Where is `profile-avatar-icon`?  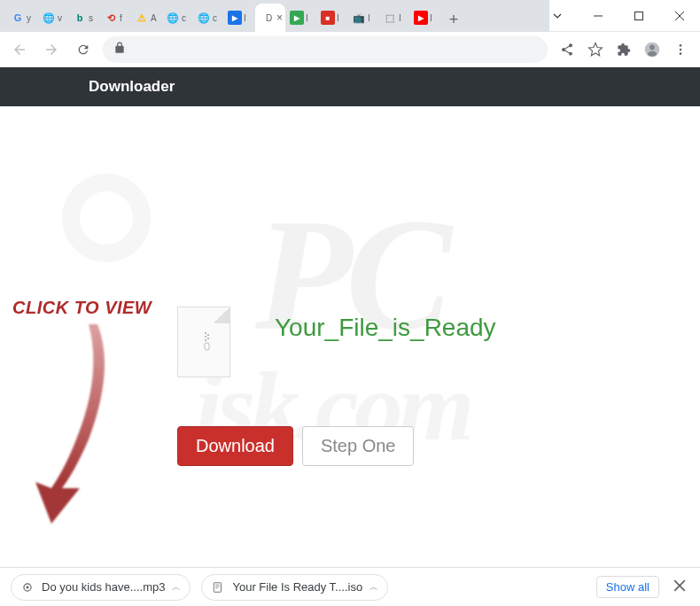
profile-avatar-icon is located at coordinates (652, 50).